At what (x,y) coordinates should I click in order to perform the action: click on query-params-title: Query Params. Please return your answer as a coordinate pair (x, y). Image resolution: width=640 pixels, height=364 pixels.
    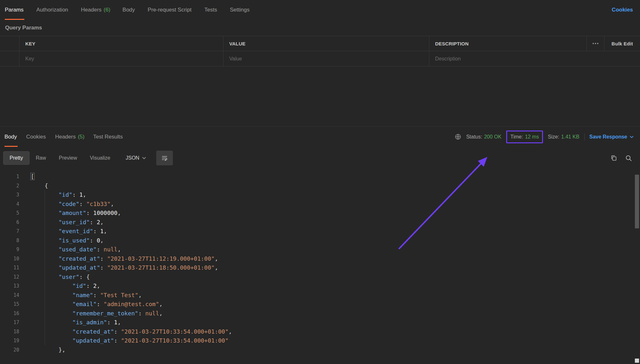
    Looking at the image, I should click on (320, 28).